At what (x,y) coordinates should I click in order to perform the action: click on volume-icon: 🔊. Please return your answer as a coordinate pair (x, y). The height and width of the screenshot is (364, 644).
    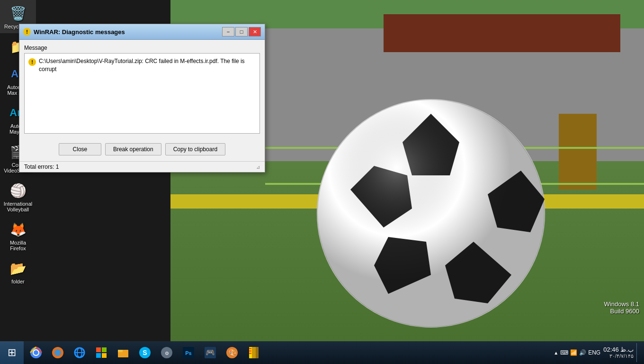
    Looking at the image, I should click on (582, 353).